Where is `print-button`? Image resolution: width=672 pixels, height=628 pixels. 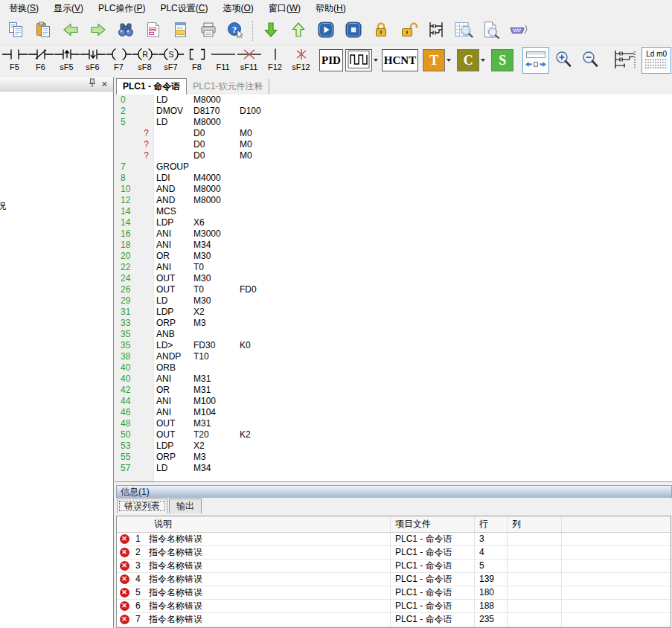
print-button is located at coordinates (208, 31).